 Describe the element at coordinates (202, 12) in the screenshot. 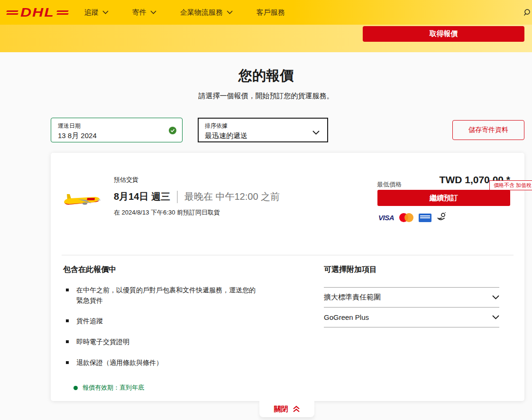

I see `nav-item-logistics-label: 企業物流服務` at that location.